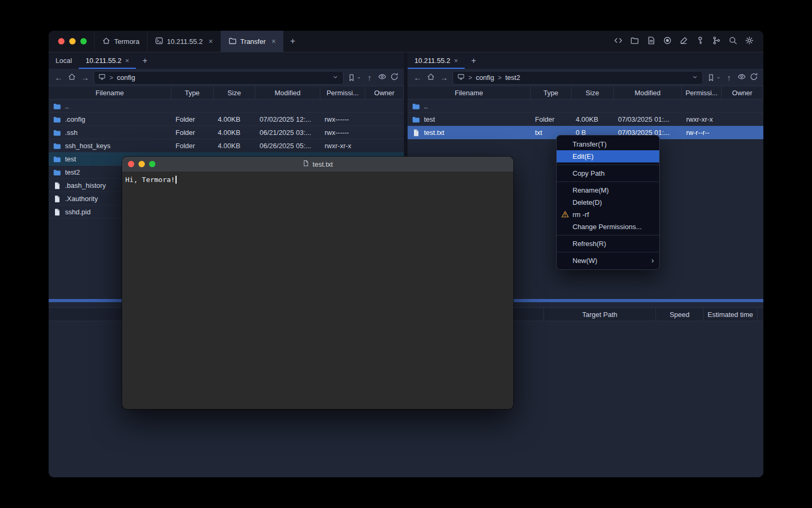 The height and width of the screenshot is (508, 812). Describe the element at coordinates (288, 132) in the screenshot. I see `file-modified-cell: 06/21/2025 03:...` at that location.